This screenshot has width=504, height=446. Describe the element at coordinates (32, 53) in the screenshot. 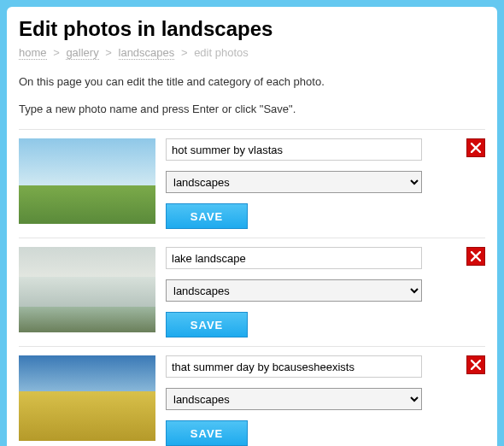

I see `breadcrumb-home: home` at that location.